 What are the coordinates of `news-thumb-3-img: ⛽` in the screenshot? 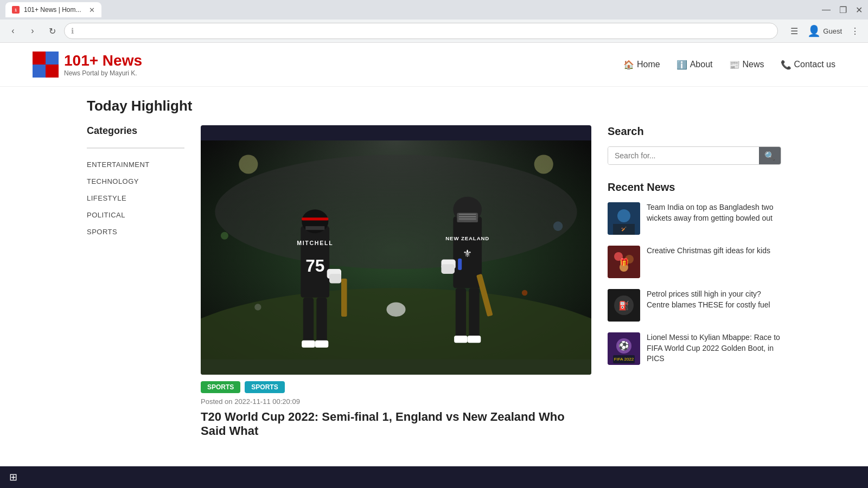 It's located at (624, 305).